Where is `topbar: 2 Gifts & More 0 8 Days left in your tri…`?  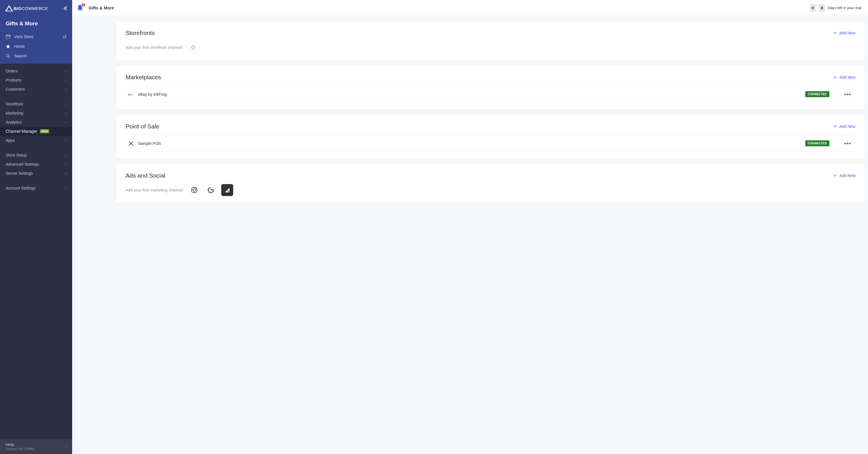 topbar: 2 Gifts & More 0 8 Days left in your tri… is located at coordinates (470, 8).